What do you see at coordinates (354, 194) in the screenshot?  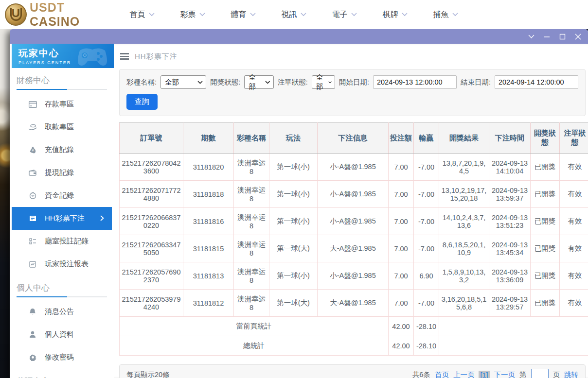 I see `table-row: 215217262071772488031181818澳洲幸运8第一球(小)小-…` at bounding box center [354, 194].